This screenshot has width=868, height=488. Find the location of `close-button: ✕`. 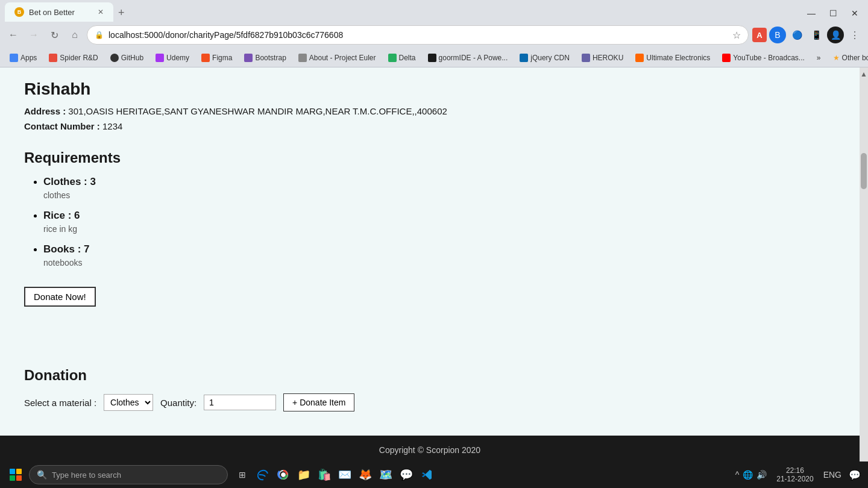

close-button: ✕ is located at coordinates (855, 13).